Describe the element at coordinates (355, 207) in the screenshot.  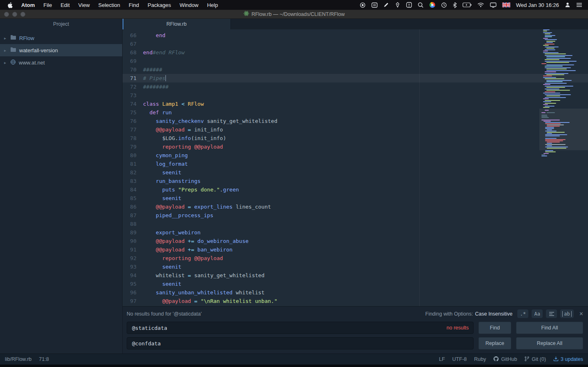
I see `code-line: 86 @@payload = export_lines lines_count` at that location.